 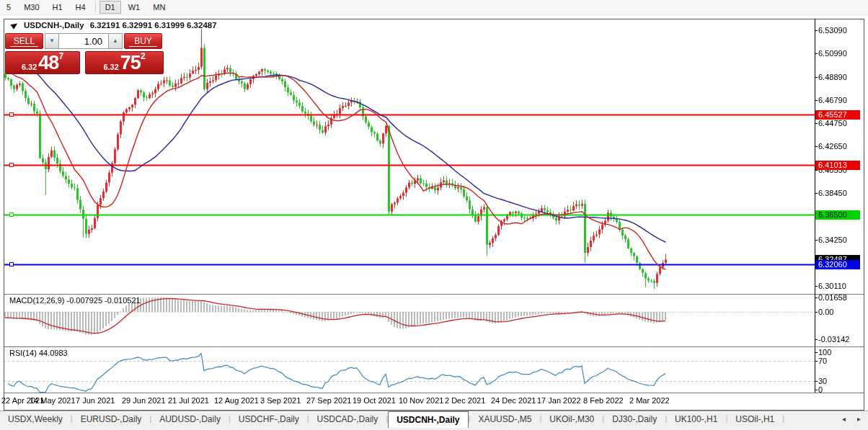 I want to click on macd-indicator-label: MACD(12,26,9) -0.007925 -0.010521, so click(x=75, y=300).